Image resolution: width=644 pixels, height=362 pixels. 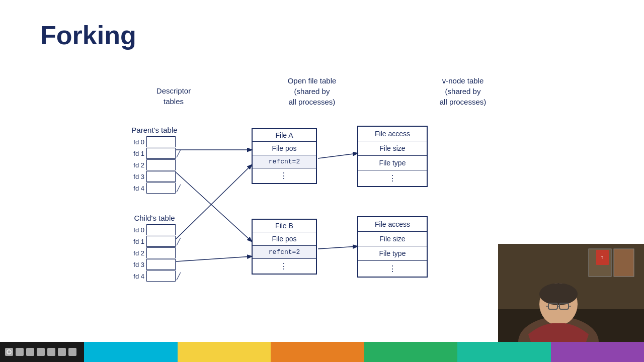 I want to click on file-b-pos: File pos, so click(x=284, y=239).